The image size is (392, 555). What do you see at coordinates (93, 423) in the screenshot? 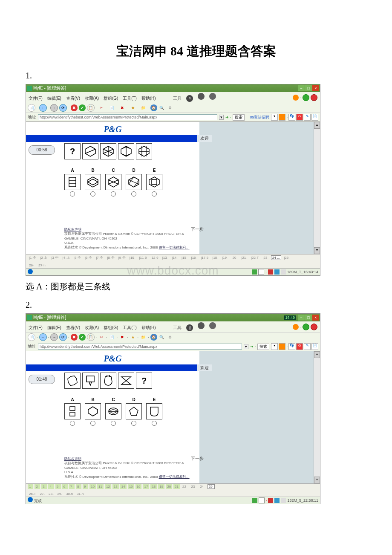
I see `radio-b` at bounding box center [93, 423].